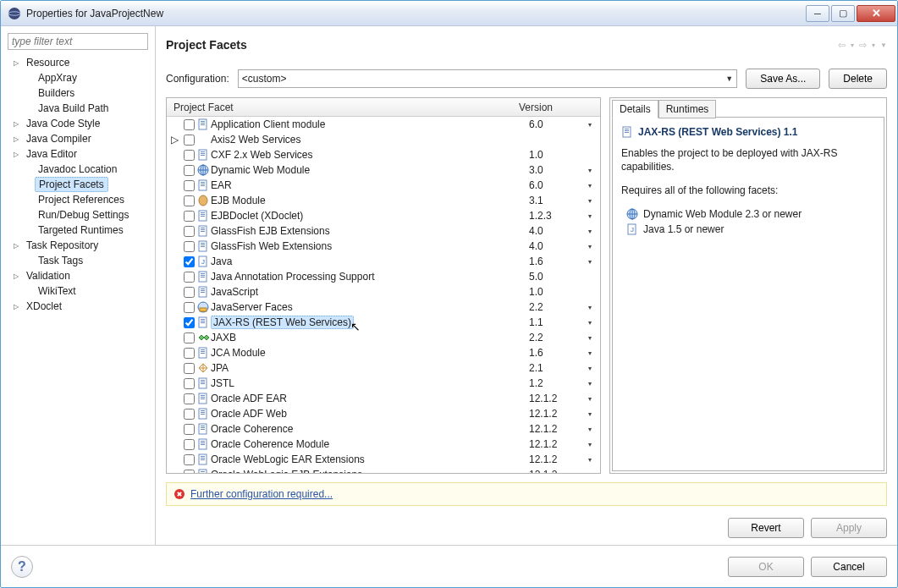 The image size is (898, 588). Describe the element at coordinates (558, 107) in the screenshot. I see `col-version: Version` at that location.